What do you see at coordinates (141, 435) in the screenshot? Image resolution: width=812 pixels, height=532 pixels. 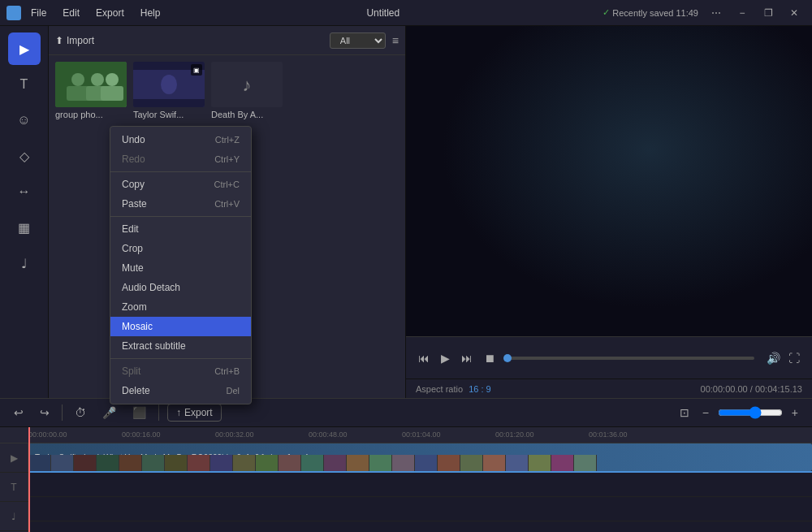 I see `ruler-mark-1: 00:00:16.00` at bounding box center [141, 435].